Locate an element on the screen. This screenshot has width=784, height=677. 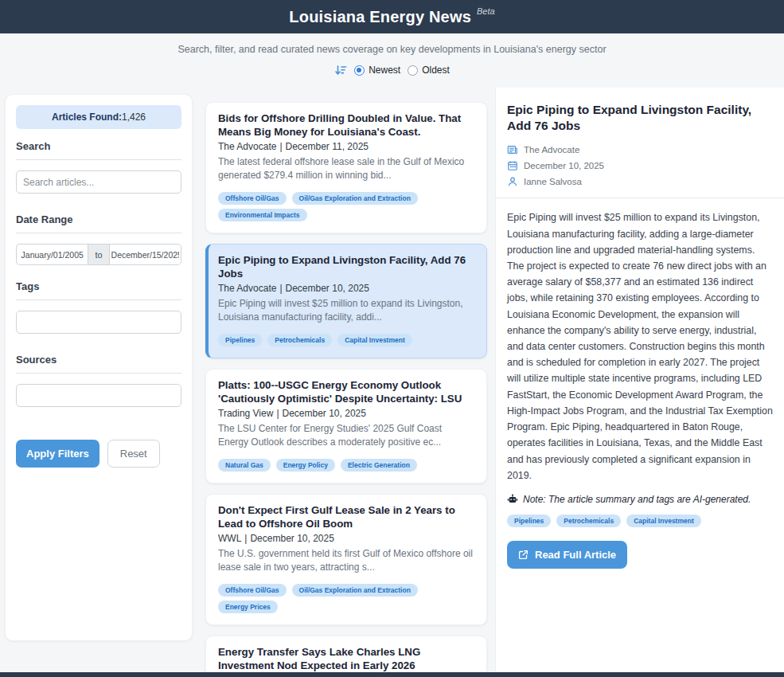
date-to-input is located at coordinates (146, 255).